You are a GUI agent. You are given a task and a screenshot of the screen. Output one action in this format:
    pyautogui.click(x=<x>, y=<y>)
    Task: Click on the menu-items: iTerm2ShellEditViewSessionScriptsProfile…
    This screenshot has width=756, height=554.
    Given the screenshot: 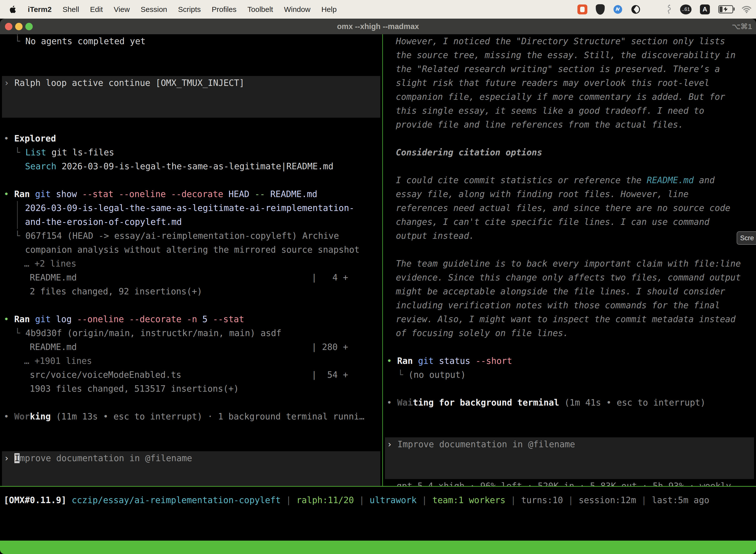 What is the action you would take?
    pyautogui.click(x=182, y=9)
    